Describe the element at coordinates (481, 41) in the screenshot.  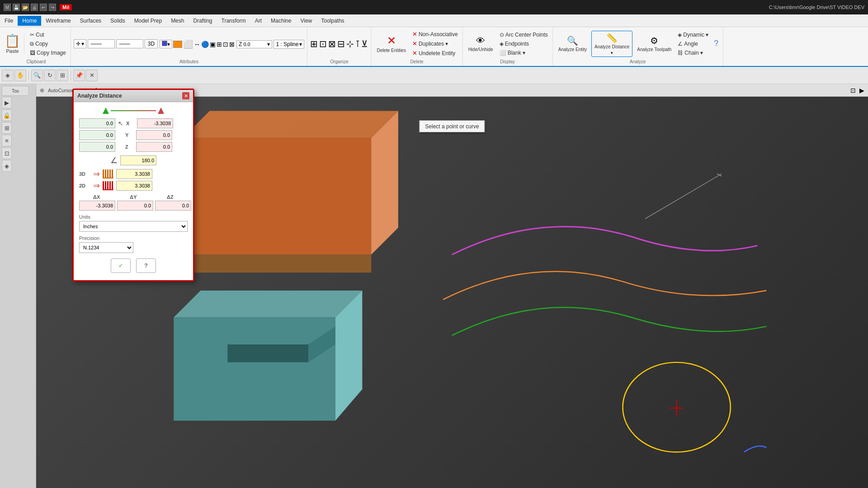
I see `hide-icon: 👁` at that location.